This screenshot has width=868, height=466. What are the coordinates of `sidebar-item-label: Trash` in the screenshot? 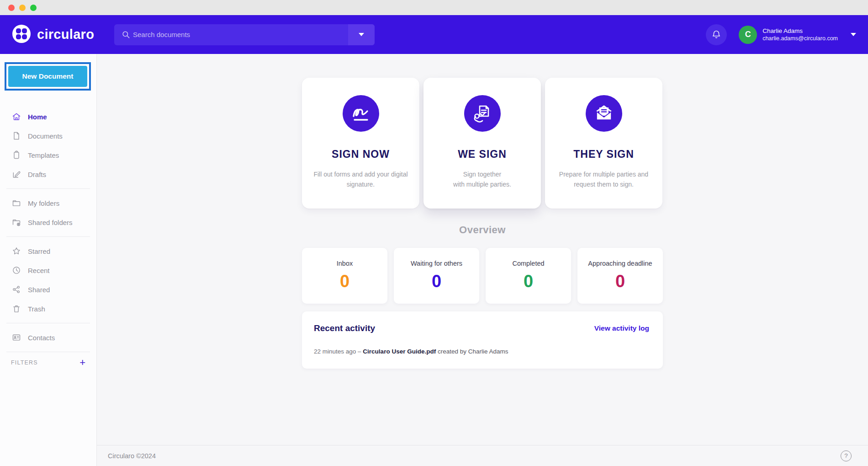 It's located at (37, 309).